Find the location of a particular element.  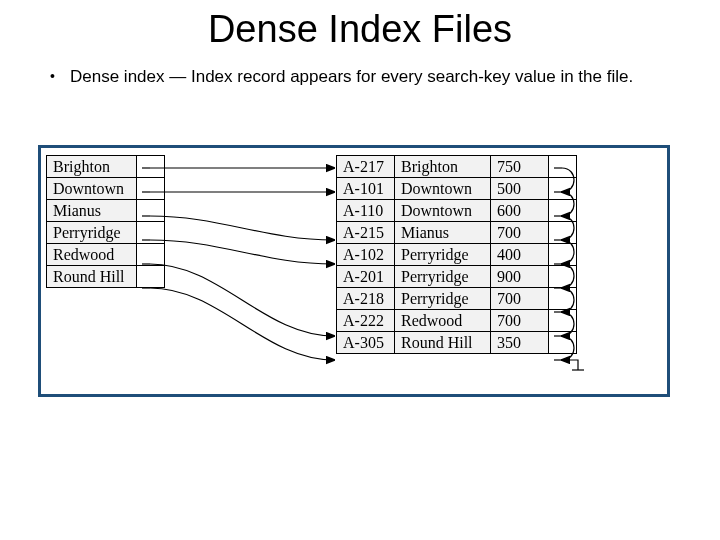

branch-cell: Mianus is located at coordinates (443, 233).